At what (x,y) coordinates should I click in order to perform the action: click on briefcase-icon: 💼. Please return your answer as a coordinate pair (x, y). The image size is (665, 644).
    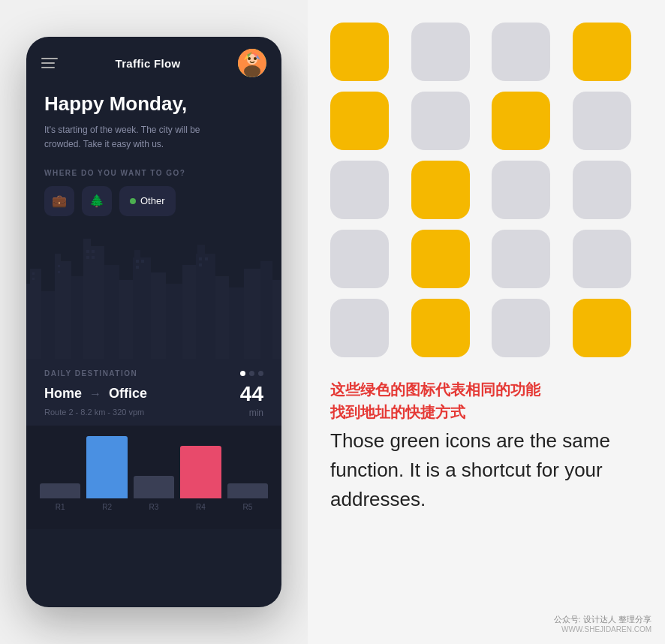
    Looking at the image, I should click on (59, 201).